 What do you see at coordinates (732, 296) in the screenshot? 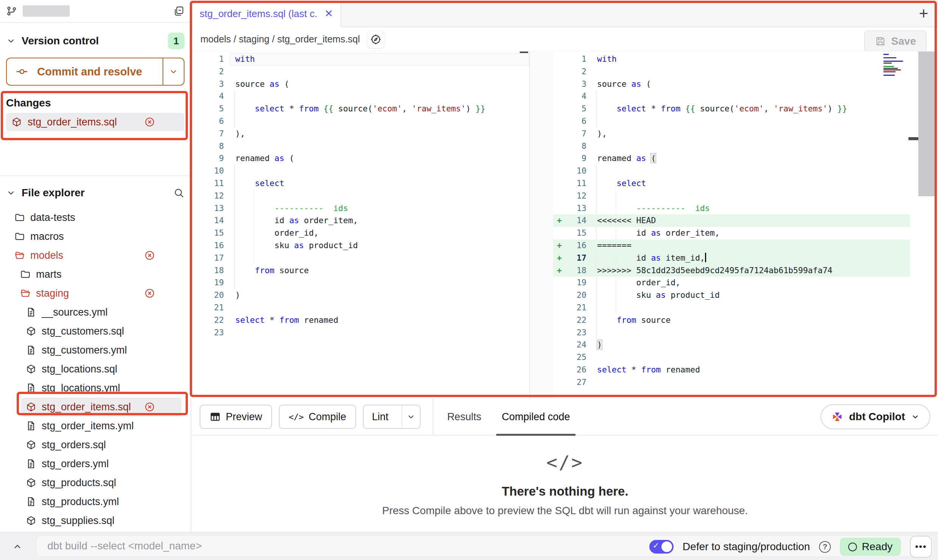
I see `code-line: 20 sku as product_id` at bounding box center [732, 296].